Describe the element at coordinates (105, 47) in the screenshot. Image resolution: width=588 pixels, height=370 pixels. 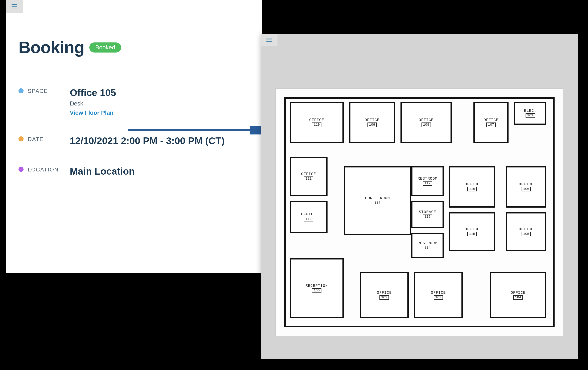
I see `status-badge: Booked` at that location.